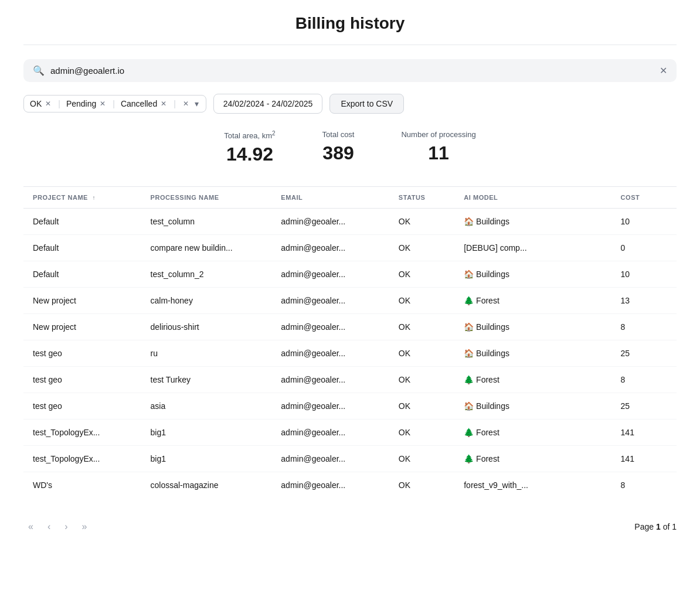 This screenshot has height=590, width=700. Describe the element at coordinates (350, 104) in the screenshot. I see `filters-row: OK ✕ | Pending ✕ | Cancelled ✕ | ✕ ▾ 24/…` at that location.